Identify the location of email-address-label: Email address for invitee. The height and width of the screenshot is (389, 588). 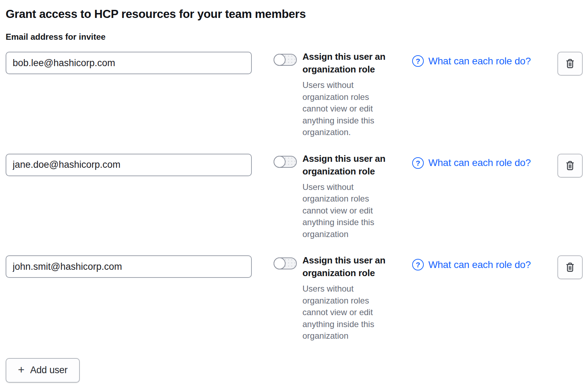
(294, 37).